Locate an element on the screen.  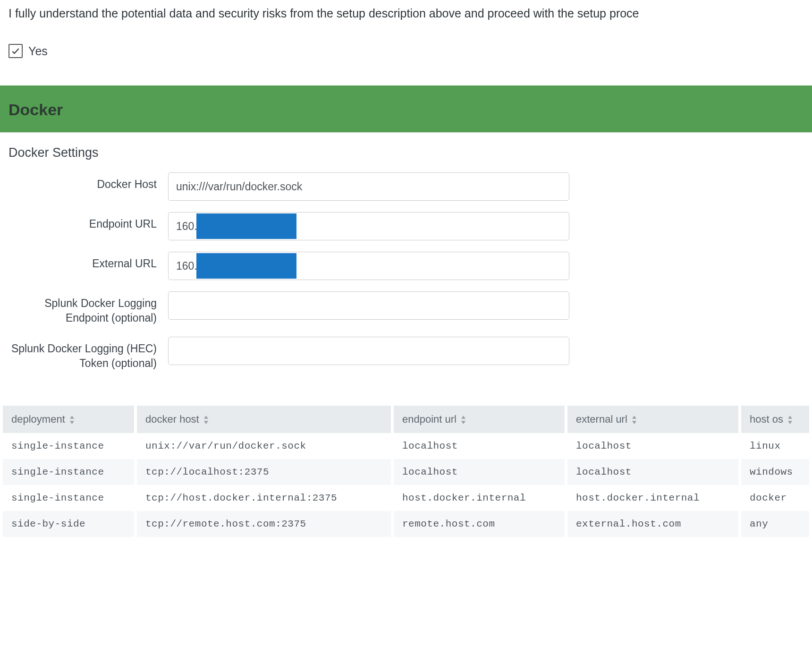
cell-host-os: any is located at coordinates (775, 524).